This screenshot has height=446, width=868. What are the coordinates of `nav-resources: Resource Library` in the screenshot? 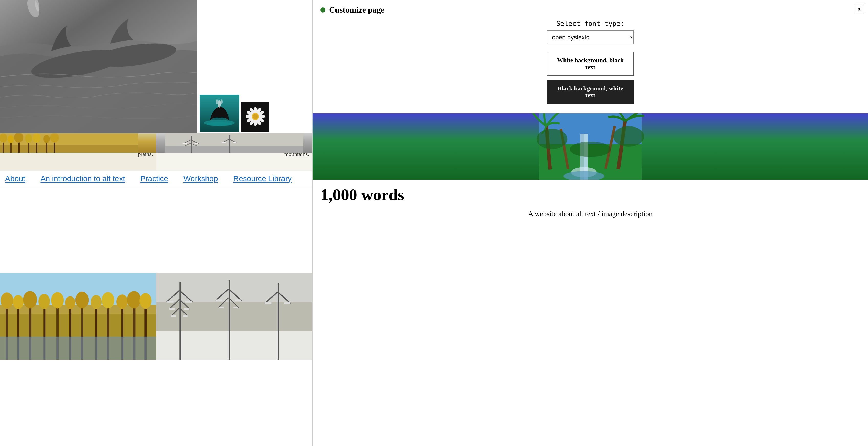 It's located at (263, 179).